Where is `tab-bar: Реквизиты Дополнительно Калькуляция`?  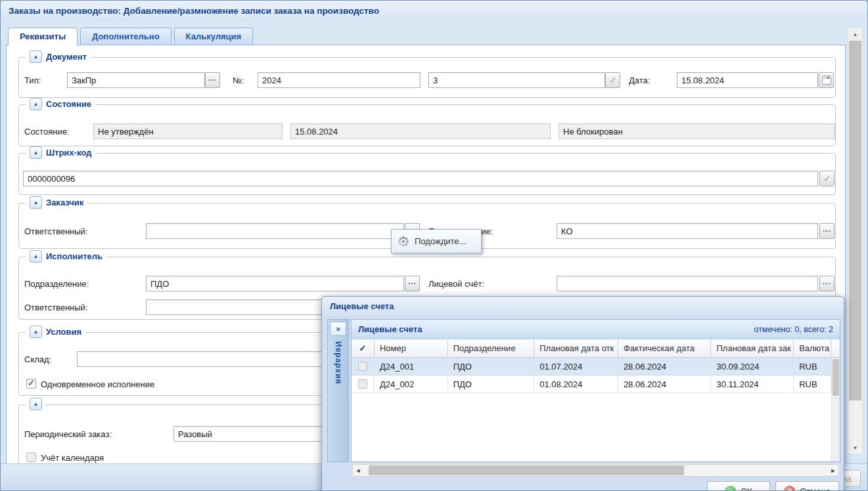 tab-bar: Реквизиты Дополнительно Калькуляция is located at coordinates (130, 37).